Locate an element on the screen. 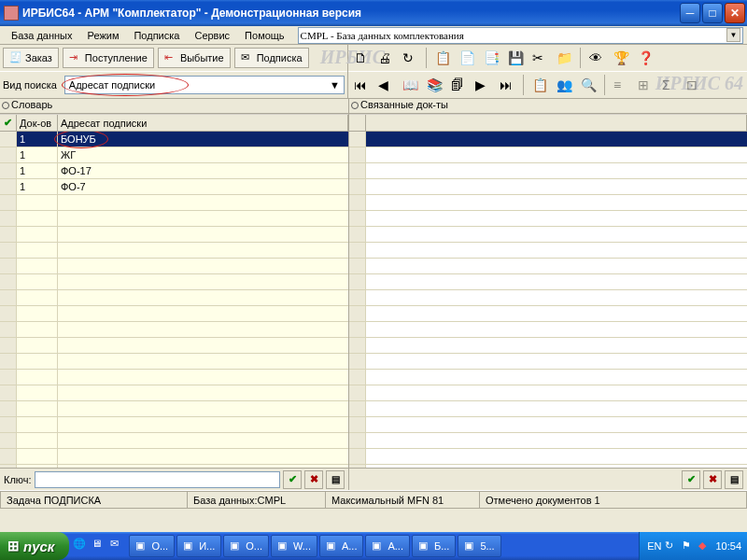  col-mark: ✔ is located at coordinates (8, 123).